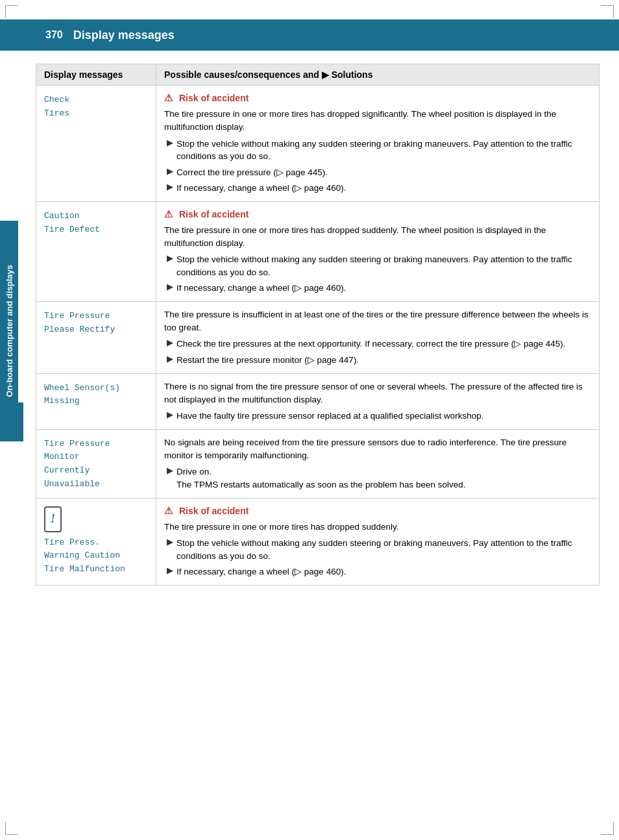 This screenshot has height=840, width=619. What do you see at coordinates (12, 828) in the screenshot?
I see `corner-mark-bl` at bounding box center [12, 828].